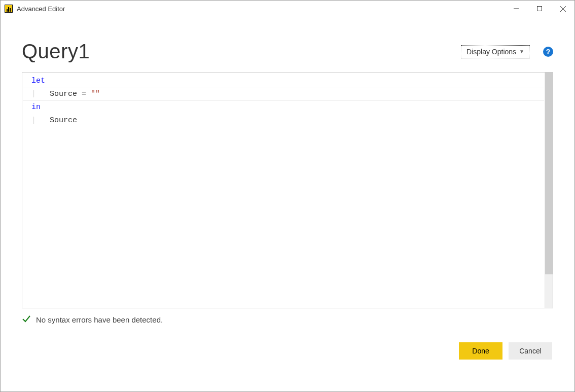 This screenshot has width=575, height=392. Describe the element at coordinates (540, 9) in the screenshot. I see `maximize-button` at that location.